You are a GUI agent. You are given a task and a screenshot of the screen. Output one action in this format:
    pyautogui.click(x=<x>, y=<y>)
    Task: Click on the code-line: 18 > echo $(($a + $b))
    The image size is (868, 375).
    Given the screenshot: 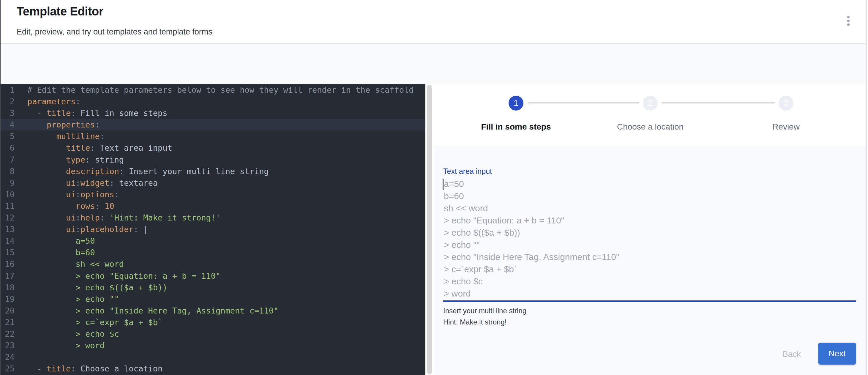 What is the action you would take?
    pyautogui.click(x=213, y=287)
    